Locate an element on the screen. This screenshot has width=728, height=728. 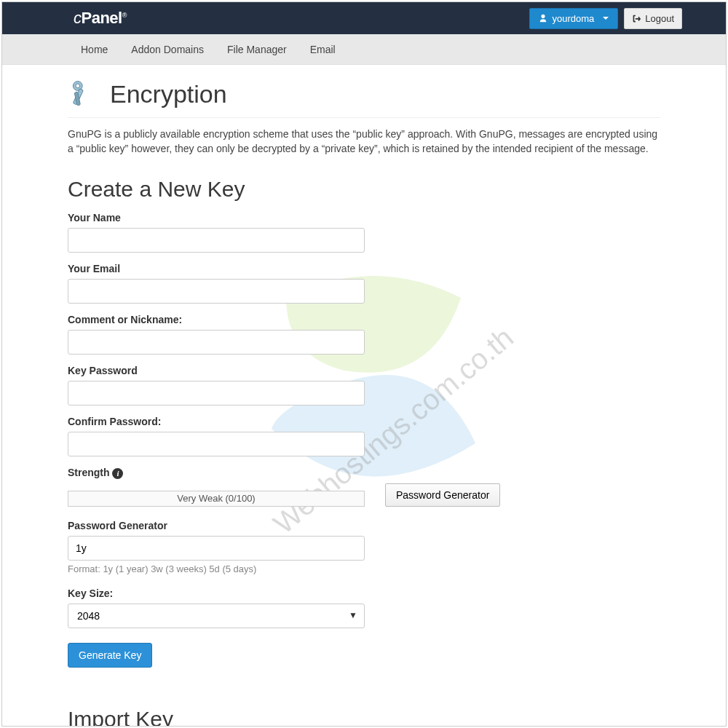
page-header: Encryption is located at coordinates (364, 98).